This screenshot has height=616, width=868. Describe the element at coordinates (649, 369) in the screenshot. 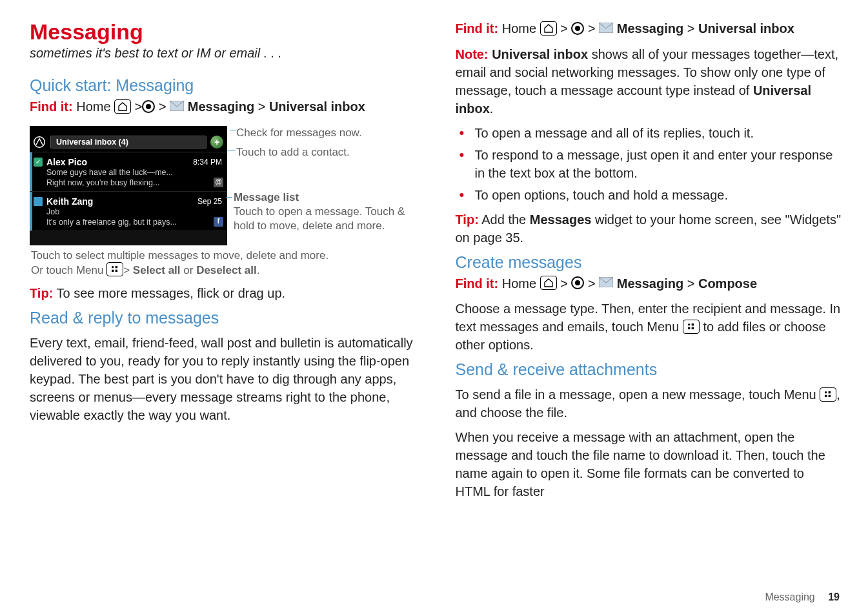

I see `send-receive-heading: Send & receive attachments` at that location.